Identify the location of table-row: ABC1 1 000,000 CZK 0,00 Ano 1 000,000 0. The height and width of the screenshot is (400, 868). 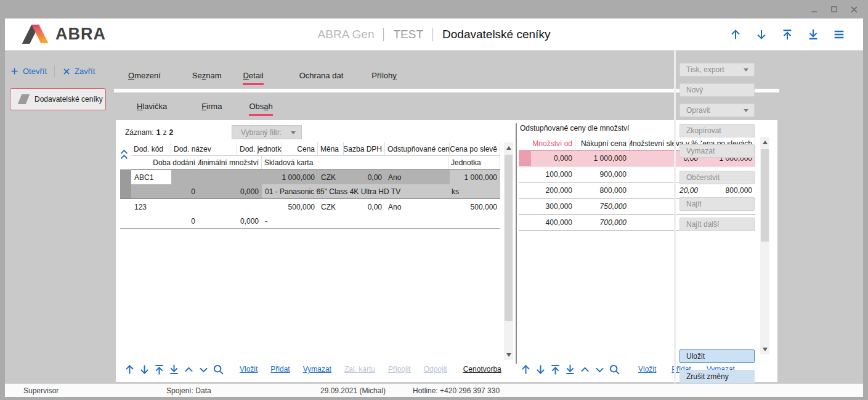
(310, 184).